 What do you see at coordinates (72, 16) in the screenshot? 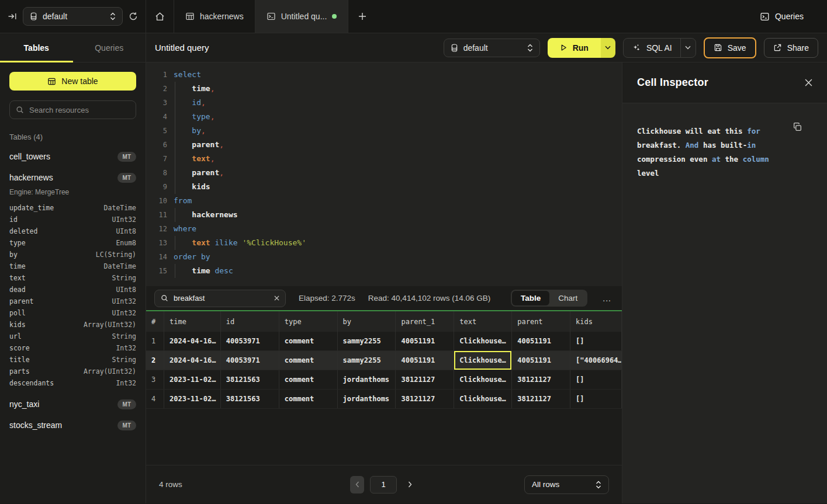
I see `database-selector: default` at bounding box center [72, 16].